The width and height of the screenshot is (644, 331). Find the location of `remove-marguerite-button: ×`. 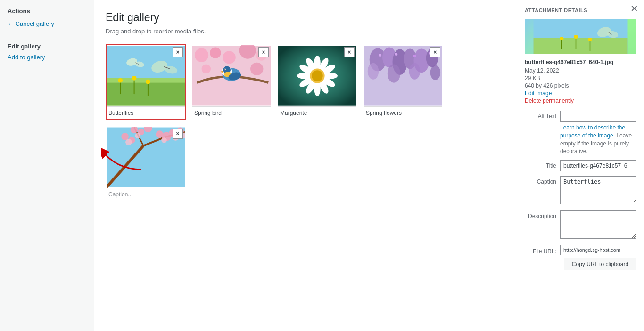

remove-marguerite-button: × is located at coordinates (349, 52).